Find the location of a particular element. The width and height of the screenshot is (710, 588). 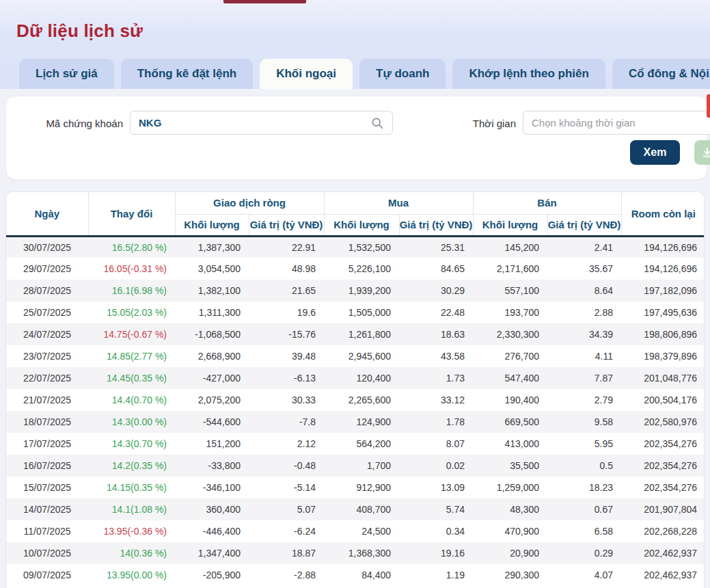

col-header-sell-value: Giá trị (tỷ VNĐ) is located at coordinates (584, 225).